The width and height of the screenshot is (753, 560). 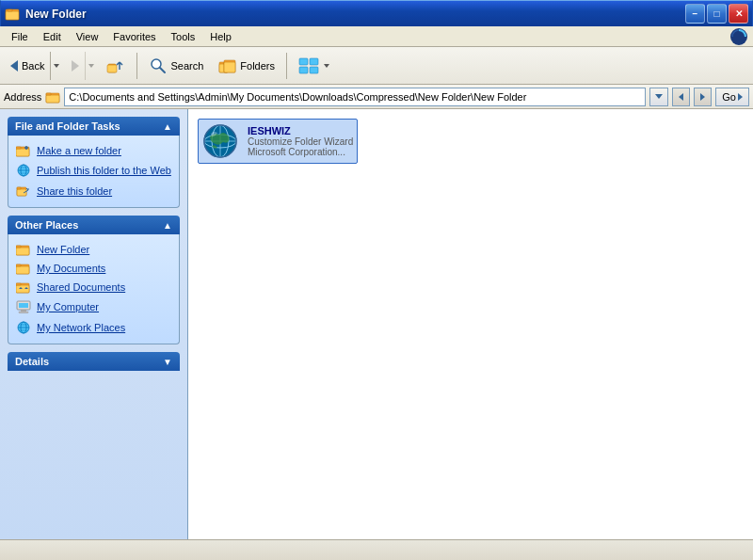 I want to click on go-button: Go, so click(x=732, y=97).